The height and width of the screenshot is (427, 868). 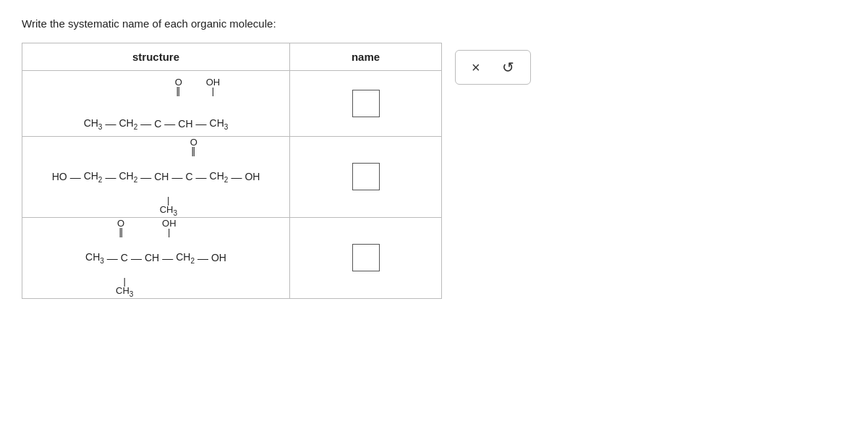 I want to click on structure-2: O ‖ | CH3 HO —, so click(x=156, y=177).